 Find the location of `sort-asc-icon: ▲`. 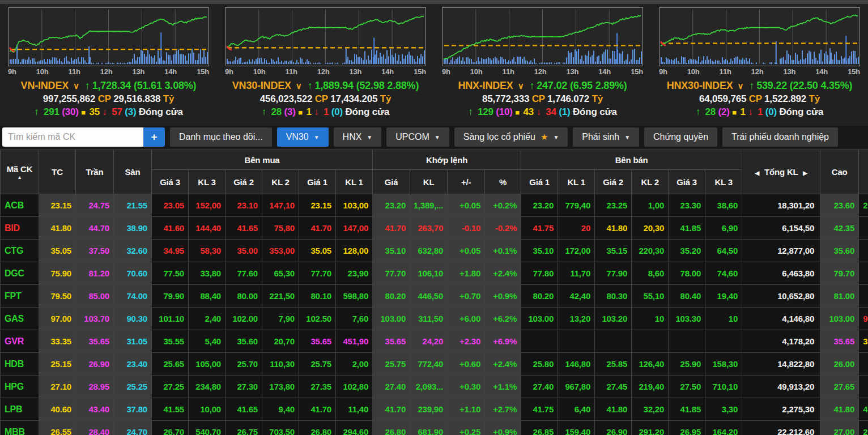

sort-asc-icon: ▲ is located at coordinates (19, 177).